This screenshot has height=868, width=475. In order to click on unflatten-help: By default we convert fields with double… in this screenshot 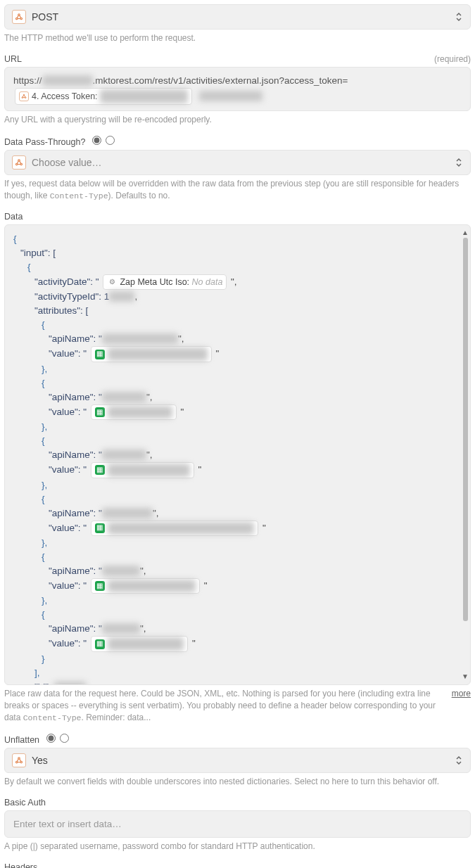, I will do `click(238, 782)`.